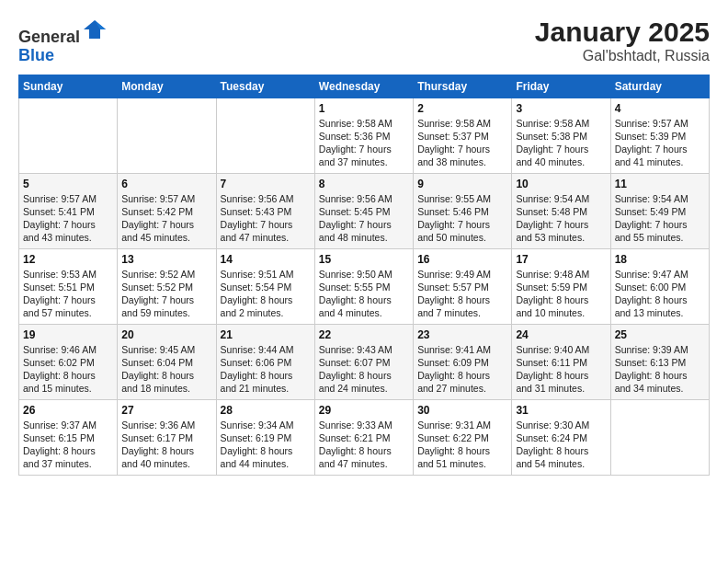 The height and width of the screenshot is (563, 728). I want to click on day-info: Sunrise: 9:37 AM Sunset: 6:15 PM Dayligh…, so click(68, 445).